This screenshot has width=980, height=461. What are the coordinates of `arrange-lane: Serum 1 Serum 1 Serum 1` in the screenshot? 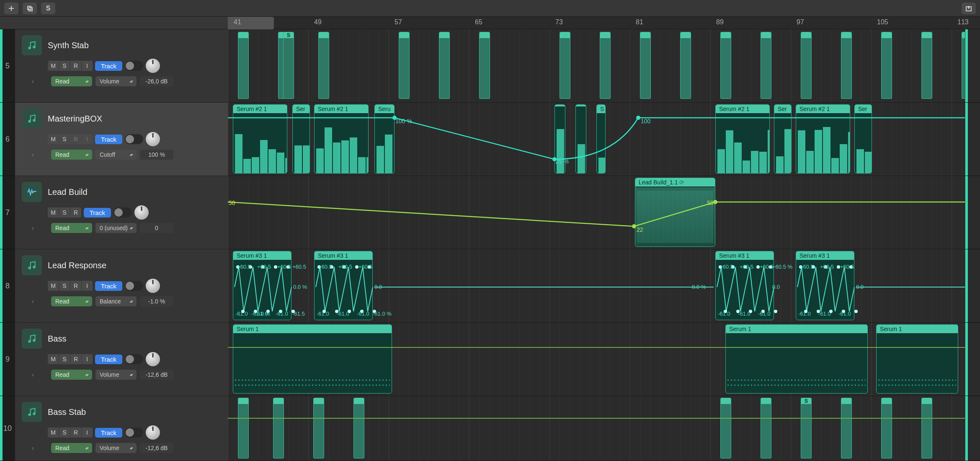 It's located at (596, 360).